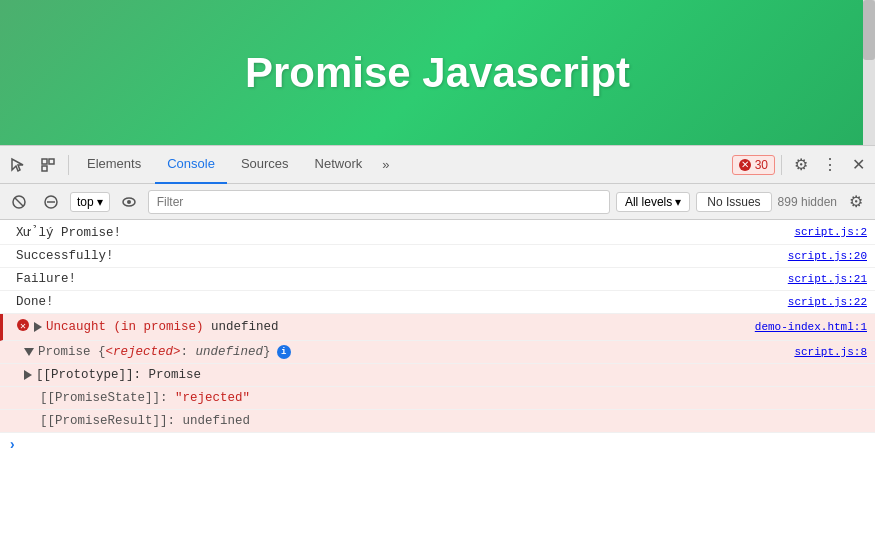 The image size is (875, 553). I want to click on block-button, so click(51, 202).